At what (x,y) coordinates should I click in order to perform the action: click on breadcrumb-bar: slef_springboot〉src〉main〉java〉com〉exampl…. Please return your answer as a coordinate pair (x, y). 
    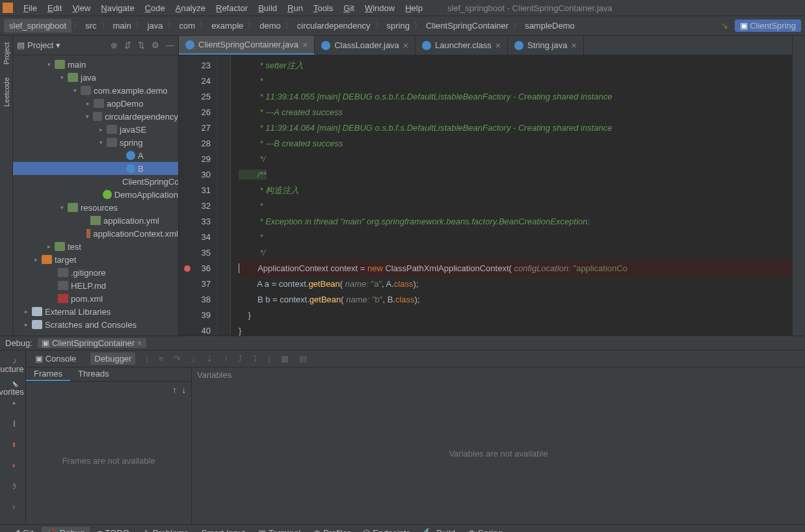
    Looking at the image, I should click on (403, 26).